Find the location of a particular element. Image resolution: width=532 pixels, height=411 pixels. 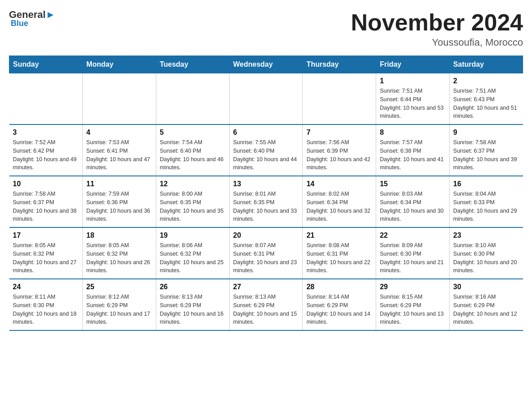

calendar-week-1: 1Sunrise: 7:51 AMSunset: 6:44 PMDaylight… is located at coordinates (266, 99).